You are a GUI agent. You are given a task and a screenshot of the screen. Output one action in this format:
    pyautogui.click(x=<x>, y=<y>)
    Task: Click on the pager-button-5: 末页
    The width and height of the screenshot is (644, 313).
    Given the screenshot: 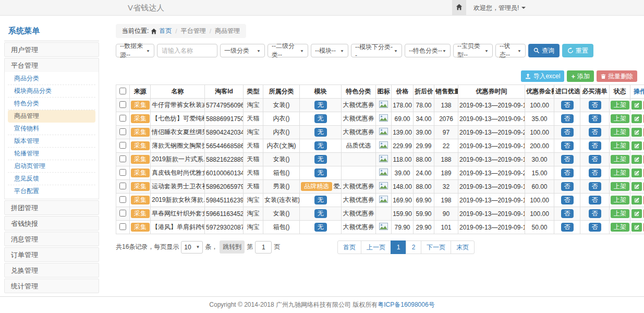 What is the action you would take?
    pyautogui.click(x=463, y=247)
    